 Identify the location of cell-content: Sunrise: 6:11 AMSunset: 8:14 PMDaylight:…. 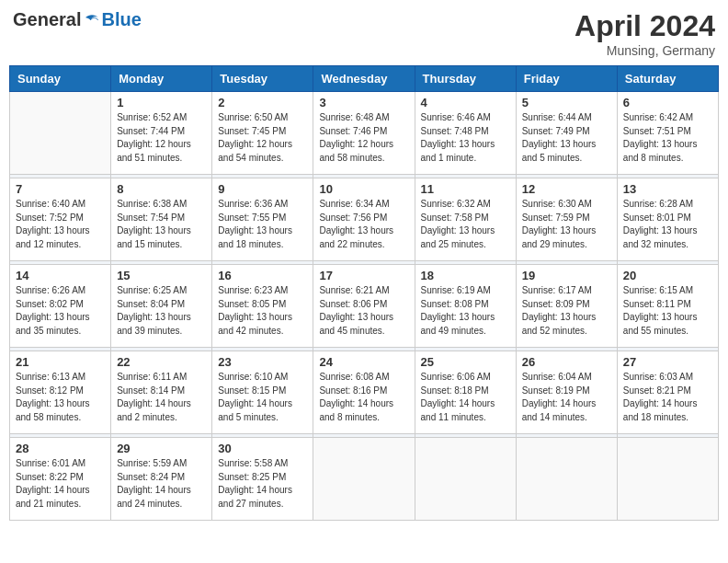
(162, 397).